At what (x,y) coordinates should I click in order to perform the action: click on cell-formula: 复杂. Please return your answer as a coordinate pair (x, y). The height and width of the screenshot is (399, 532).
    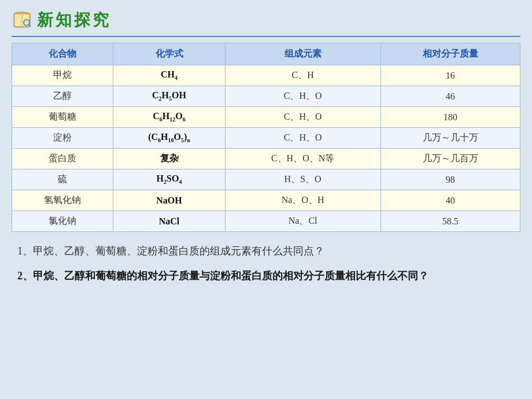
    Looking at the image, I should click on (169, 159).